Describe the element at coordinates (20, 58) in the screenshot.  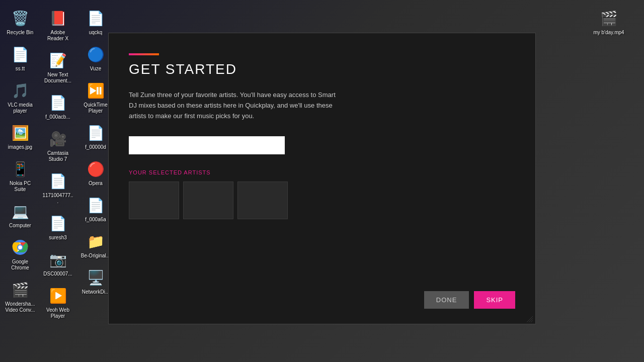
I see `desktop-icon-ss: 📄 ss.tt` at that location.